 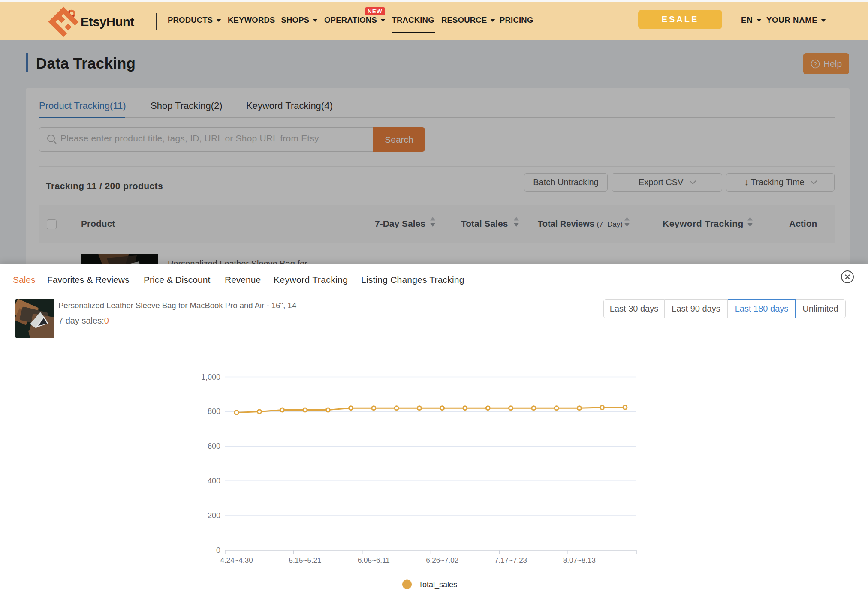 I want to click on svg-text: 8.07~8.13, so click(x=579, y=561).